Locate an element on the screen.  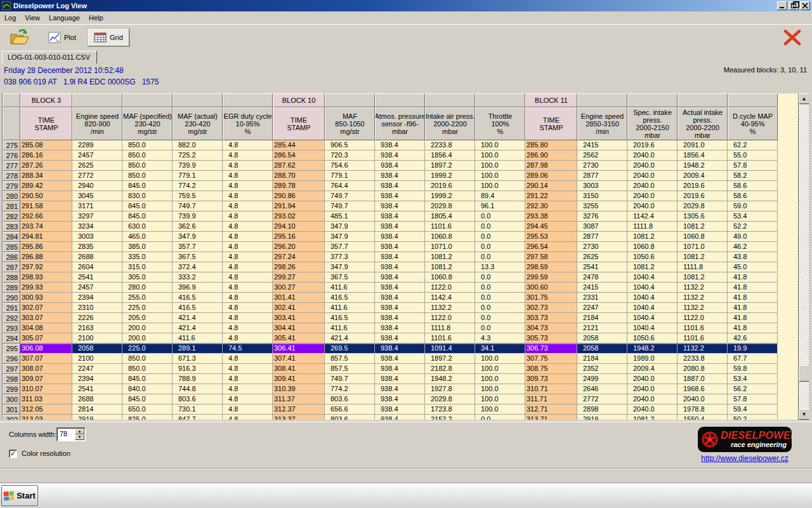
grid-cell: 1305.6 is located at coordinates (703, 217).